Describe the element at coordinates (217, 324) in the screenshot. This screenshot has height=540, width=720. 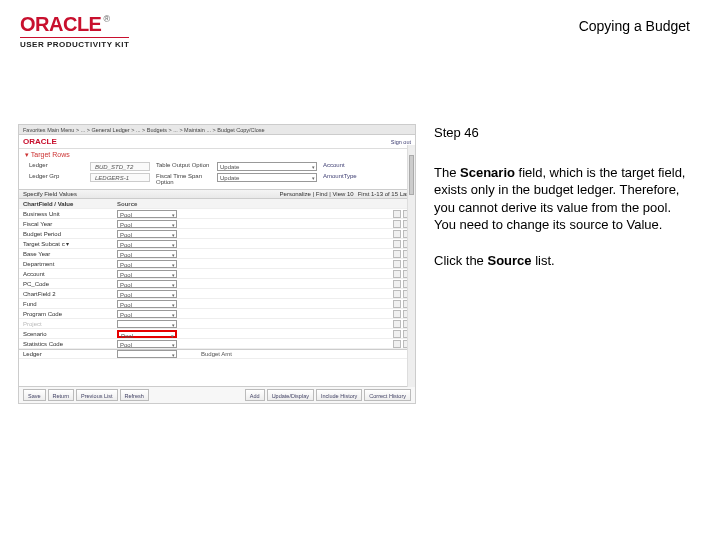
I see `table-row: Project` at that location.